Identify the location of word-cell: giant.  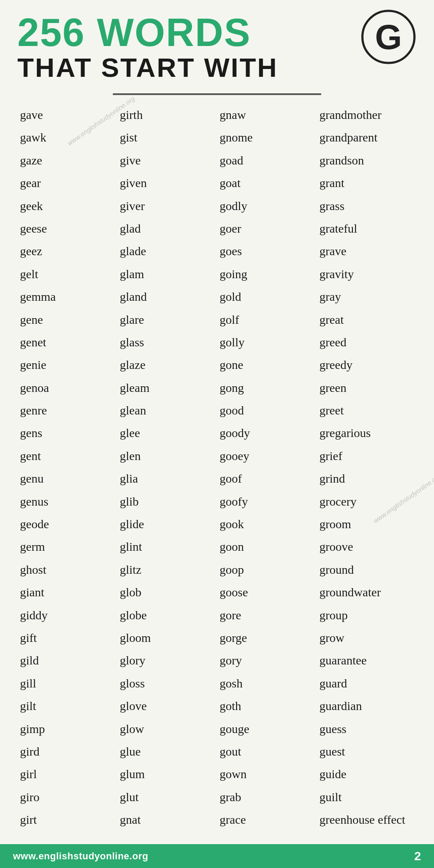
(67, 592).